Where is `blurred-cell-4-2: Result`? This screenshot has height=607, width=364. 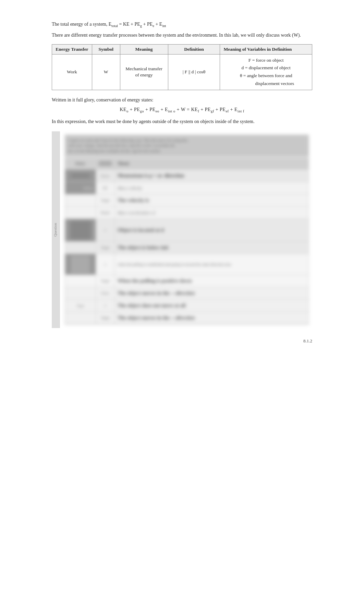
blurred-cell-4-2: Result is located at coordinates (106, 213).